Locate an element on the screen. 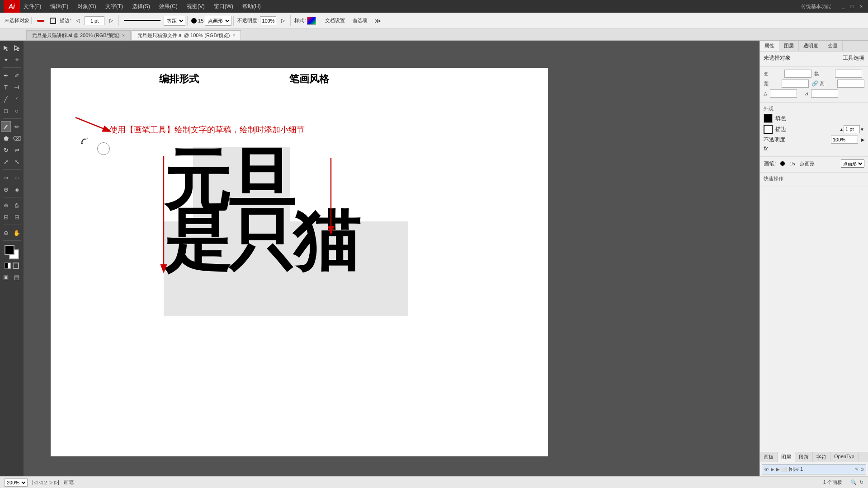 The height and width of the screenshot is (488, 868). layer-visibility-icon: 👁 is located at coordinates (767, 469).